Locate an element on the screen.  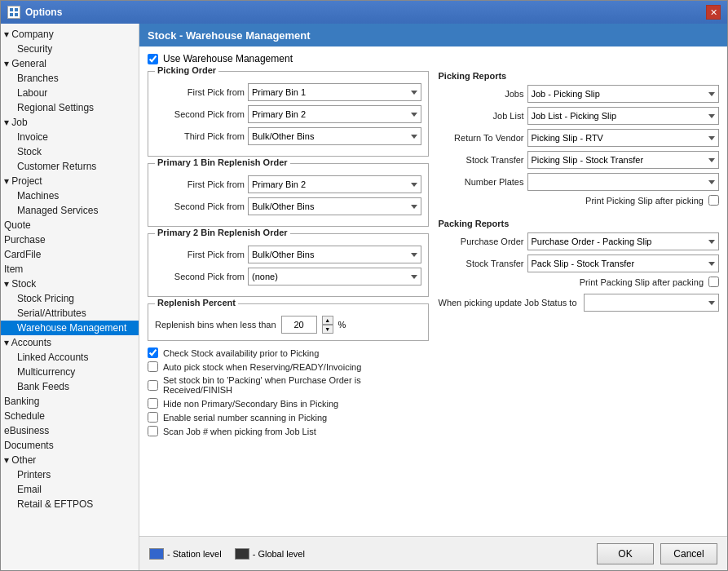
sidebar-item-machines: Machines is located at coordinates (70, 196).